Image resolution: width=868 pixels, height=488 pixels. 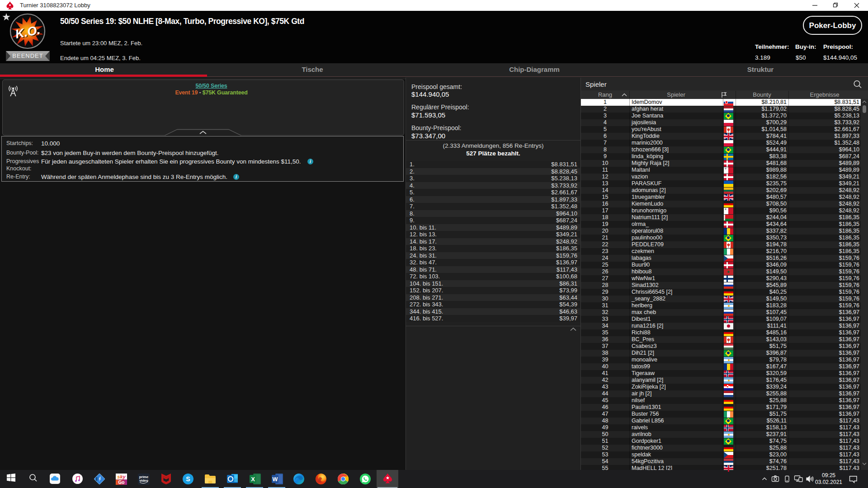 What do you see at coordinates (121, 477) in the screenshot?
I see `svg-text: sky` at bounding box center [121, 477].